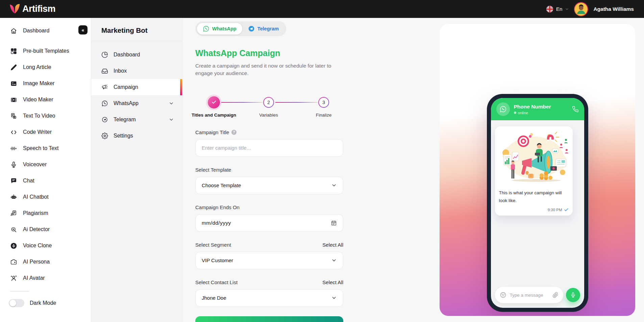 The image size is (644, 322). What do you see at coordinates (14, 68) in the screenshot?
I see `pencil-icon` at bounding box center [14, 68].